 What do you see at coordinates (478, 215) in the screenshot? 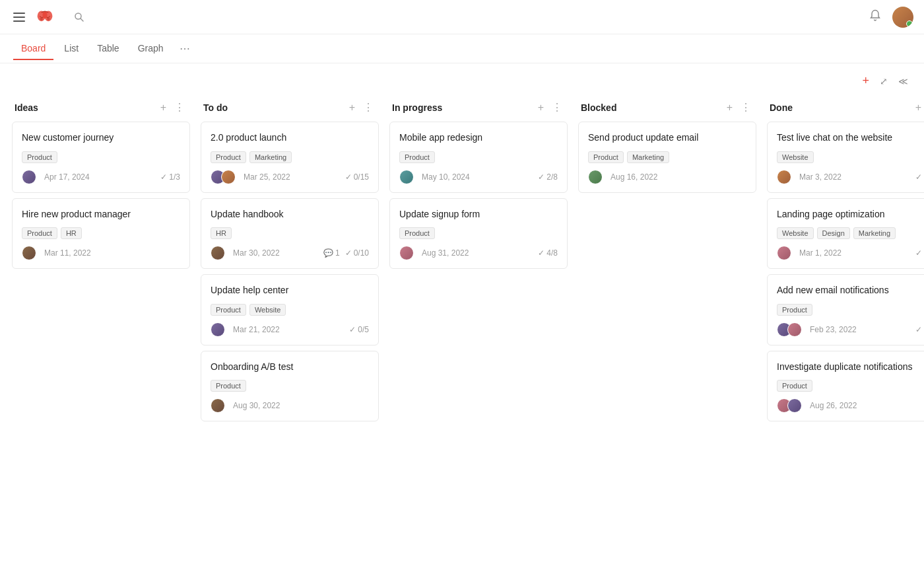
I see `card-title: Update signup form` at bounding box center [478, 215].